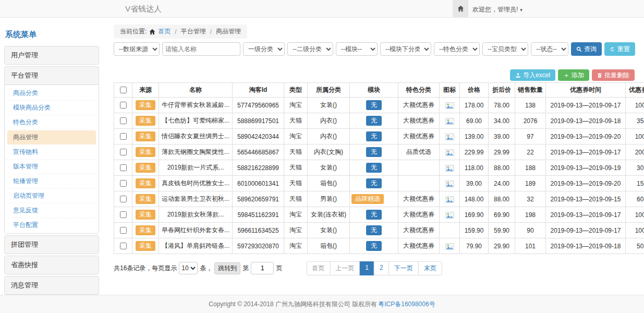  Describe the element at coordinates (613, 75) in the screenshot. I see `batch-delete-button: 批量删除` at that location.